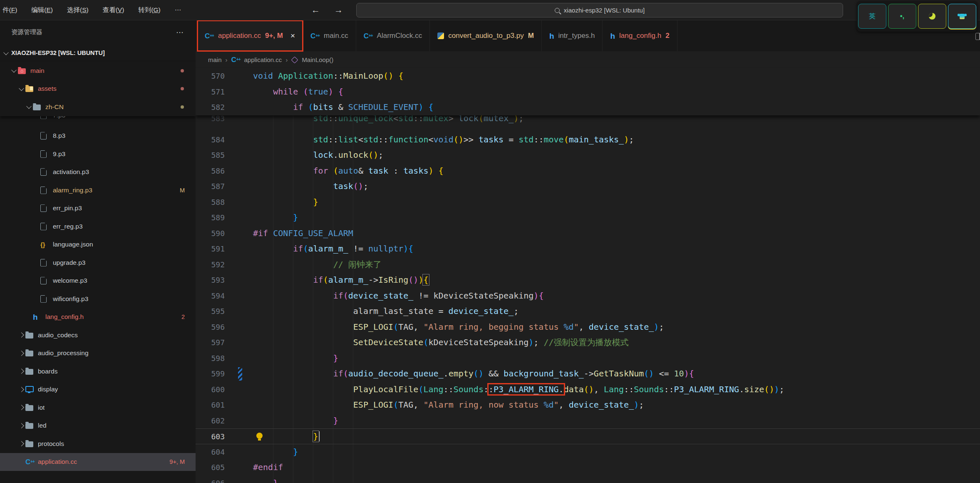 The image size is (980, 483). Describe the element at coordinates (589, 373) in the screenshot. I see `code-token: ->` at that location.